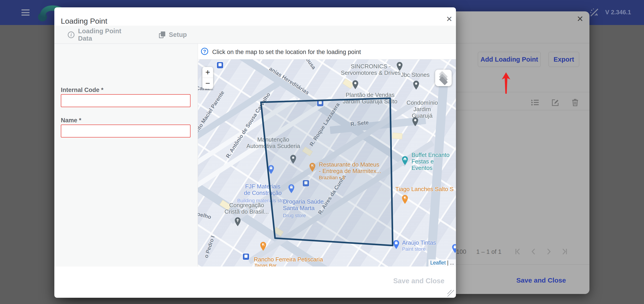  Describe the element at coordinates (549, 252) in the screenshot. I see `next-page-icon` at that location.